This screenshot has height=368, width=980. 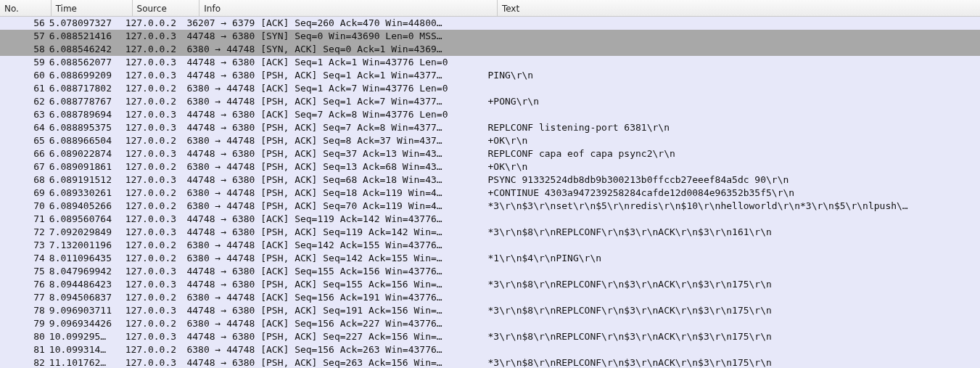 What do you see at coordinates (167, 8) in the screenshot?
I see `column-header-source: Source` at bounding box center [167, 8].